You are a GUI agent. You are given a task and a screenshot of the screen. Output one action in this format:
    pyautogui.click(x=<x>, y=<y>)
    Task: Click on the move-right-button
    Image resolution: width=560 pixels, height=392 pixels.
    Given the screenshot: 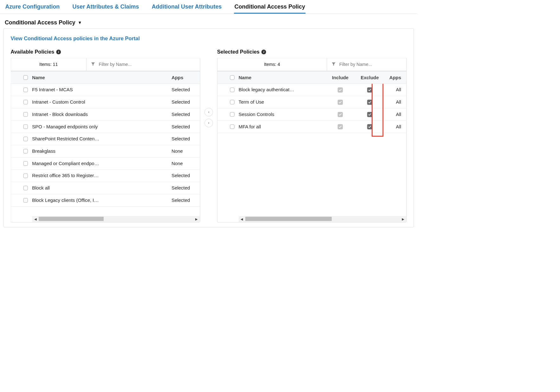 What is the action you would take?
    pyautogui.click(x=209, y=123)
    